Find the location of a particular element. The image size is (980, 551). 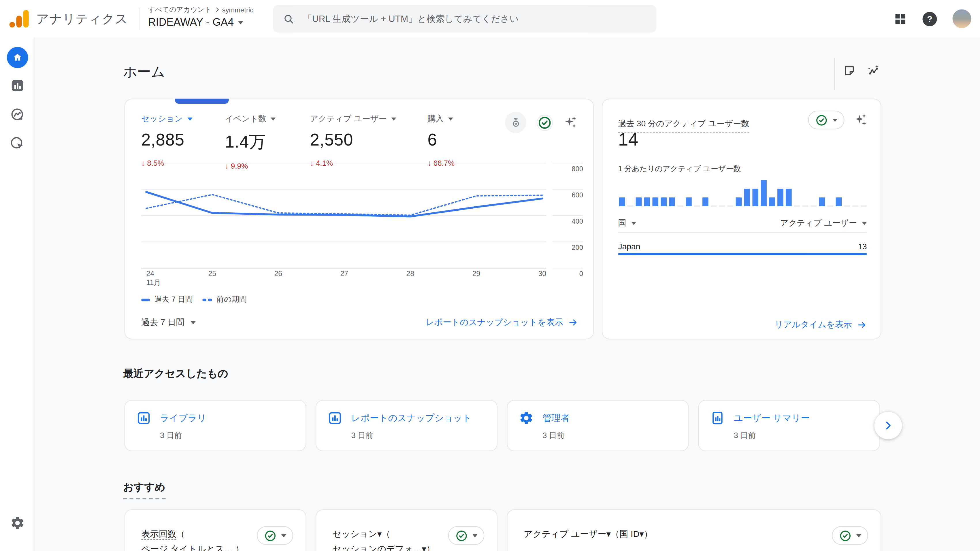

search-bar is located at coordinates (465, 19).